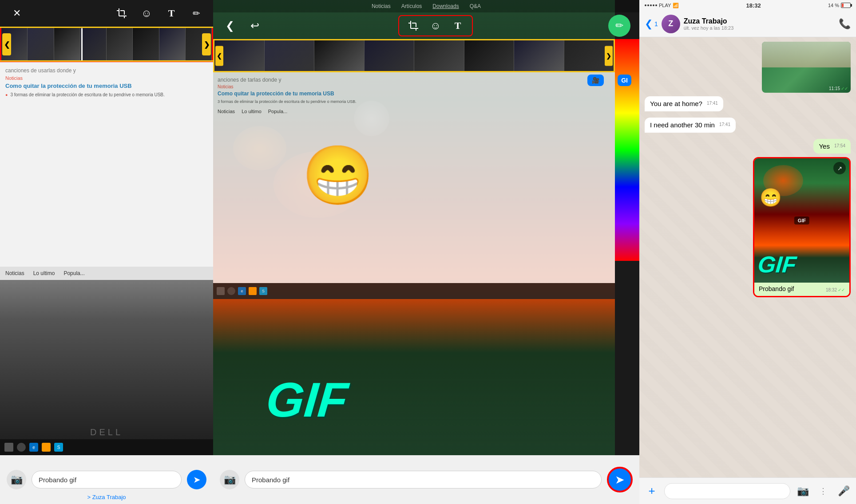 The height and width of the screenshot is (504, 856). Describe the element at coordinates (627, 150) in the screenshot. I see `color-picker` at that location.